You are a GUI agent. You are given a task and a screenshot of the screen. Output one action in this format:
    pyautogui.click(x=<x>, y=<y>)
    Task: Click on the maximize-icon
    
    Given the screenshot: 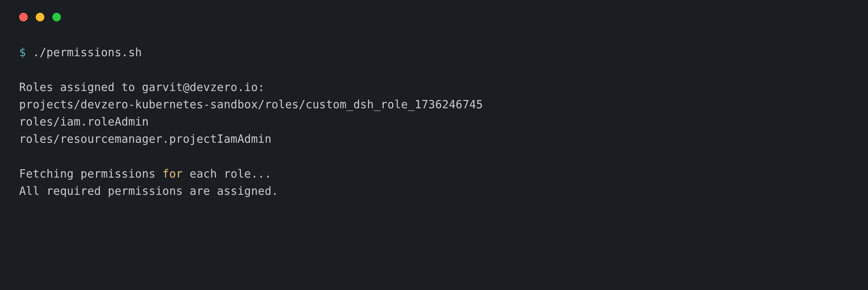 What is the action you would take?
    pyautogui.click(x=57, y=17)
    